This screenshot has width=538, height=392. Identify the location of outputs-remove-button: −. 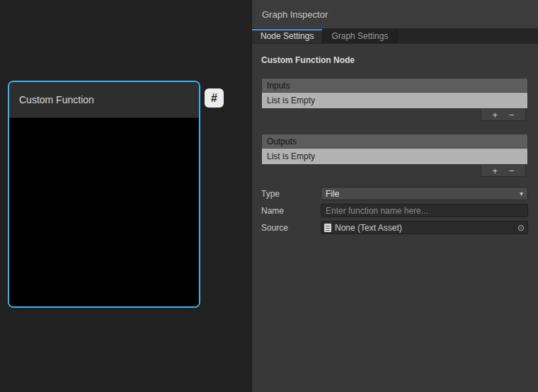
(512, 171).